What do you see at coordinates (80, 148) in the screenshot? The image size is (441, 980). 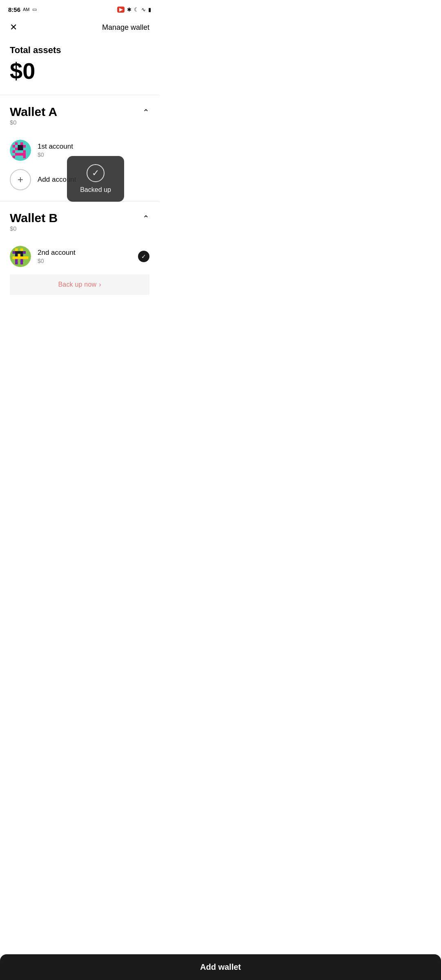 I see `wallet-a-section: Wallet A $0 ⌃` at bounding box center [80, 148].